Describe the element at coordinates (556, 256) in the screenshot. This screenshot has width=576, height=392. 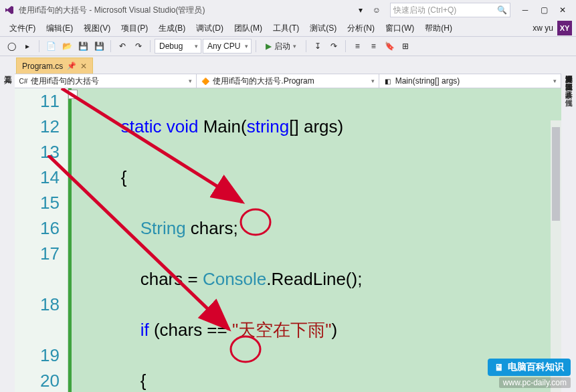
I see `vertical-scrollbar` at that location.